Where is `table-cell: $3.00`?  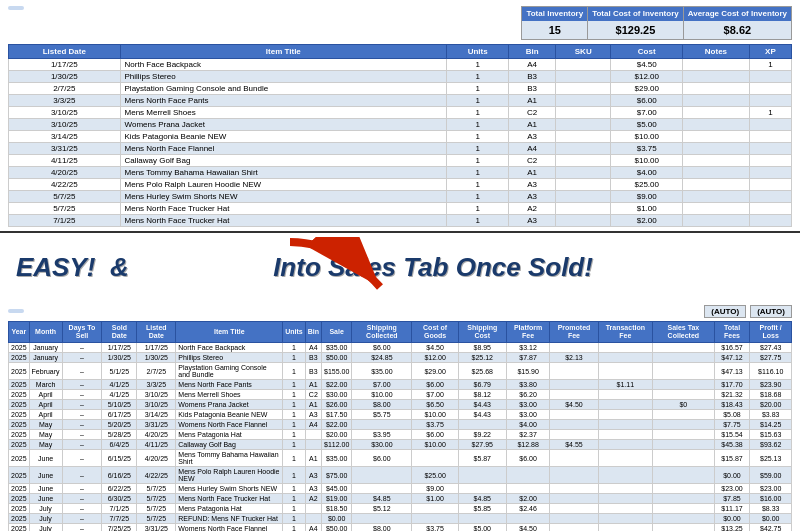 table-cell: $3.00 is located at coordinates (528, 415).